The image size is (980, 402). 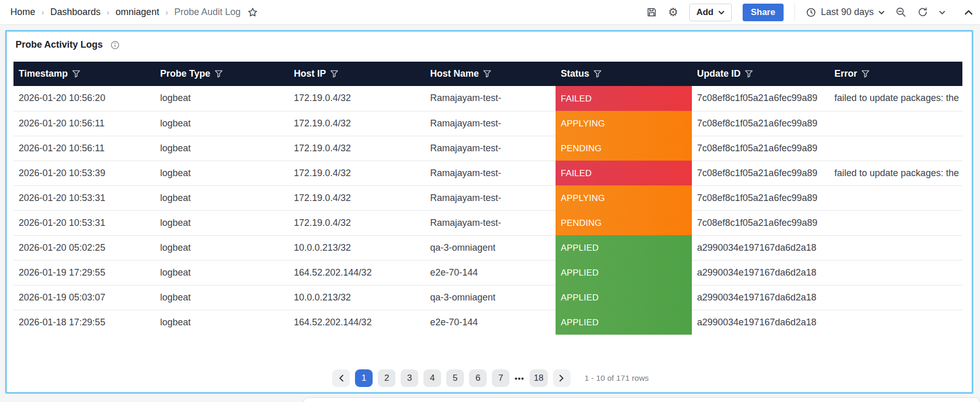 I want to click on cell-timestamp: 2026-01-18 17:29:55, so click(x=84, y=322).